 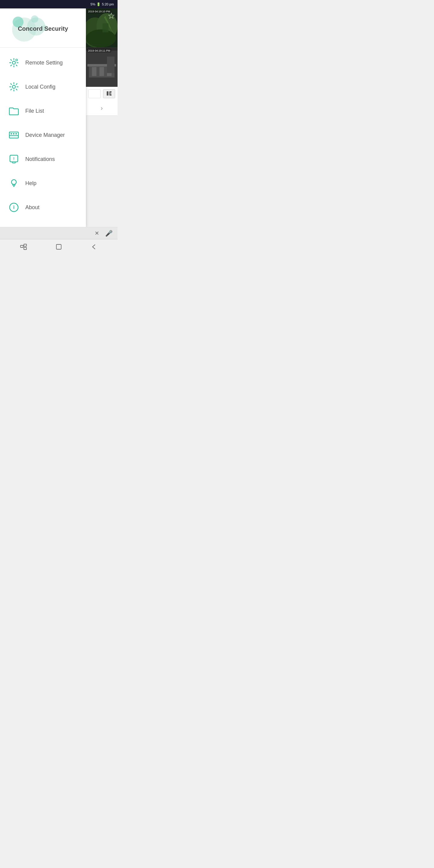 I want to click on folder-icon, so click(x=14, y=111).